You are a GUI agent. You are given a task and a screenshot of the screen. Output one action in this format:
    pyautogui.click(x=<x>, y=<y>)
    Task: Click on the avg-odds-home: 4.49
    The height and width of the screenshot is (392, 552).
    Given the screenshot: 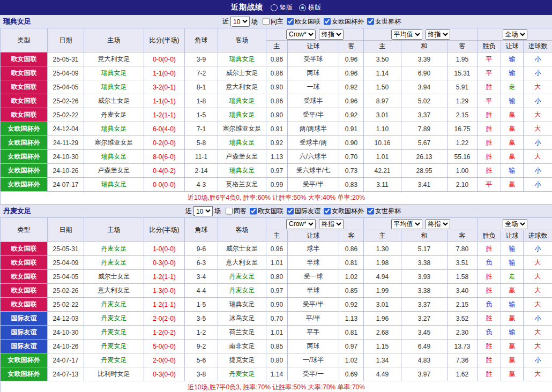 What is the action you would take?
    pyautogui.click(x=383, y=374)
    